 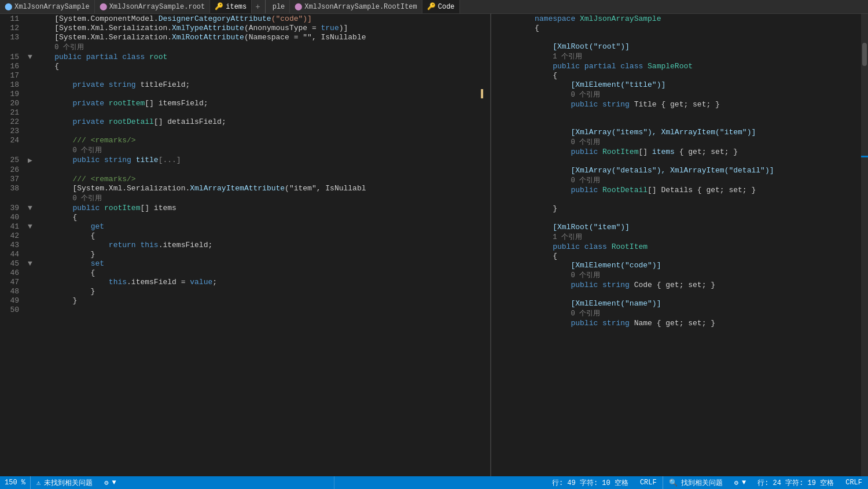 I want to click on status-bar: 150 % ⚠ 未找到相关问题 ⚙ ▼ 行: 49 字符: 10 空格 CRLF…, so click(x=434, y=483).